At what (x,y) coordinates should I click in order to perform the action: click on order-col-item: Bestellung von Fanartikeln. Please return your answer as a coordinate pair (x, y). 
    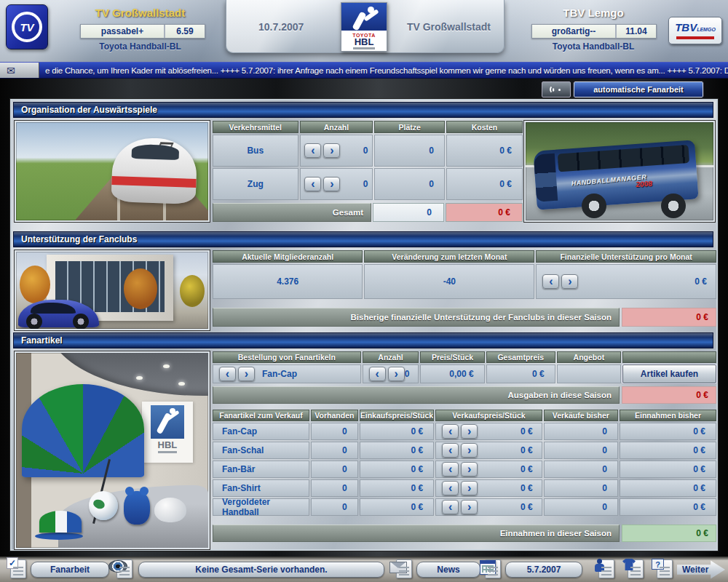
    Looking at the image, I should click on (287, 357).